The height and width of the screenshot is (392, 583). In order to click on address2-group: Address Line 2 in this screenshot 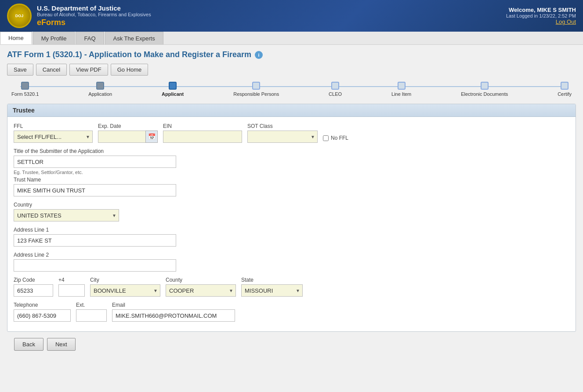, I will do `click(95, 262)`.